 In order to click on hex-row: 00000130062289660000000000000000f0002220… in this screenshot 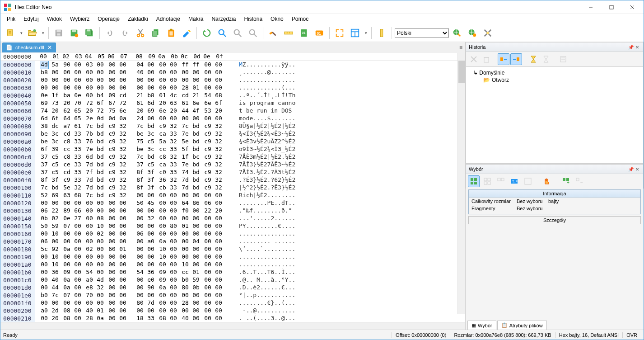, I will do `click(233, 211)`.